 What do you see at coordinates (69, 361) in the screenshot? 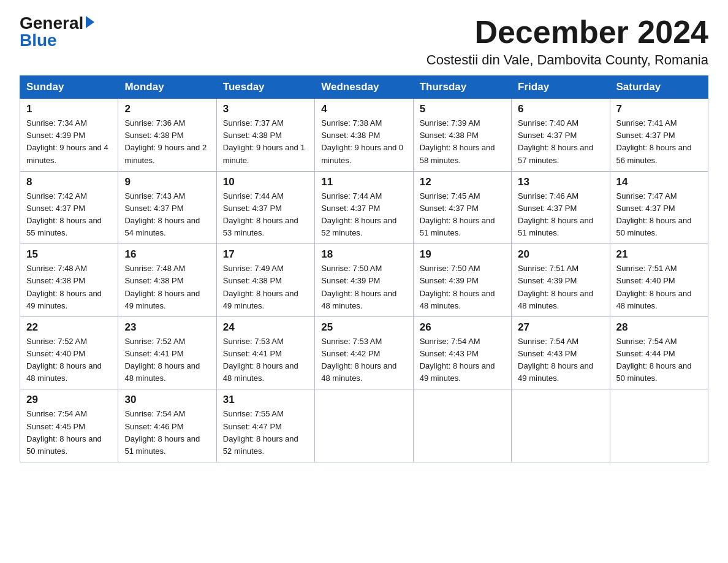
I see `day-info: Sunrise: 7:52 AMSunset: 4:40 PMDaylight:…` at bounding box center [69, 361].